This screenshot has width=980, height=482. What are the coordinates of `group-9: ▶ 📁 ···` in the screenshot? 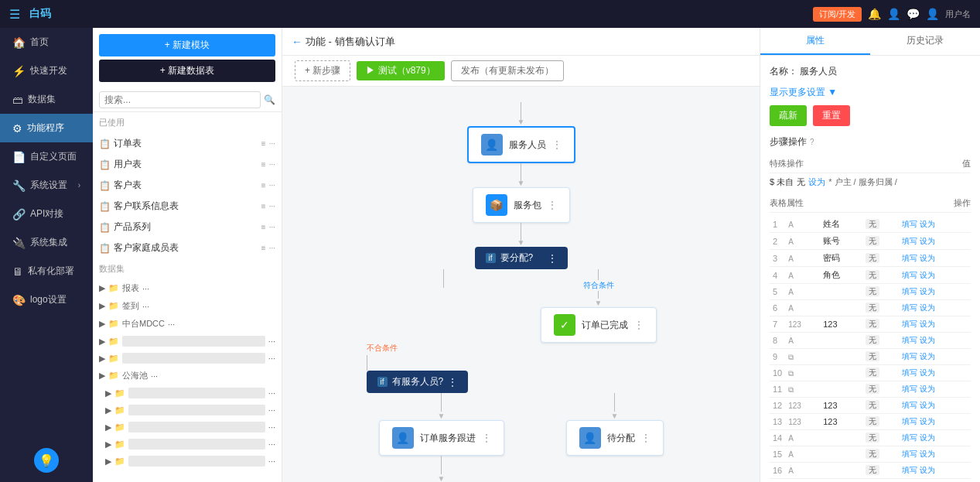 It's located at (187, 427).